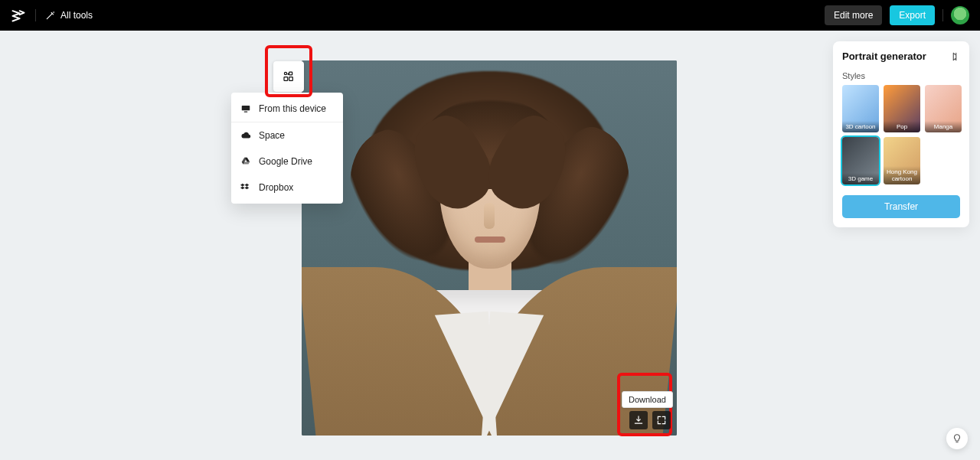  I want to click on fullscreen-button, so click(662, 420).